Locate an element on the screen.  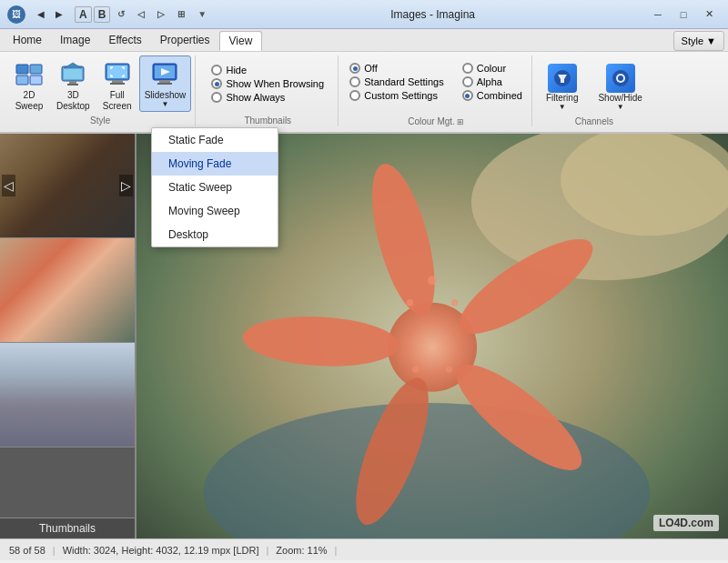
menu-effects: Effects is located at coordinates (125, 41).